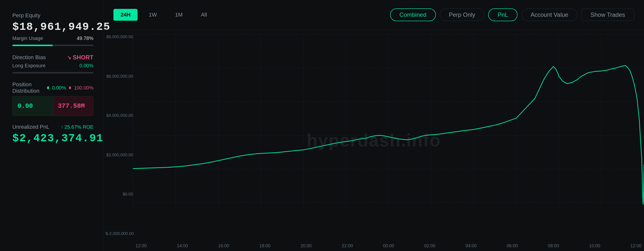  Describe the element at coordinates (84, 88) in the screenshot. I see `pos-pink-pct: 100.00%` at that location.